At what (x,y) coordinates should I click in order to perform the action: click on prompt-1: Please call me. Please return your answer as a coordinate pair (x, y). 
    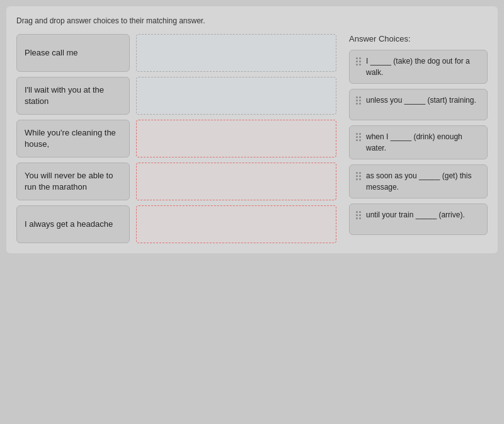
    Looking at the image, I should click on (73, 53).